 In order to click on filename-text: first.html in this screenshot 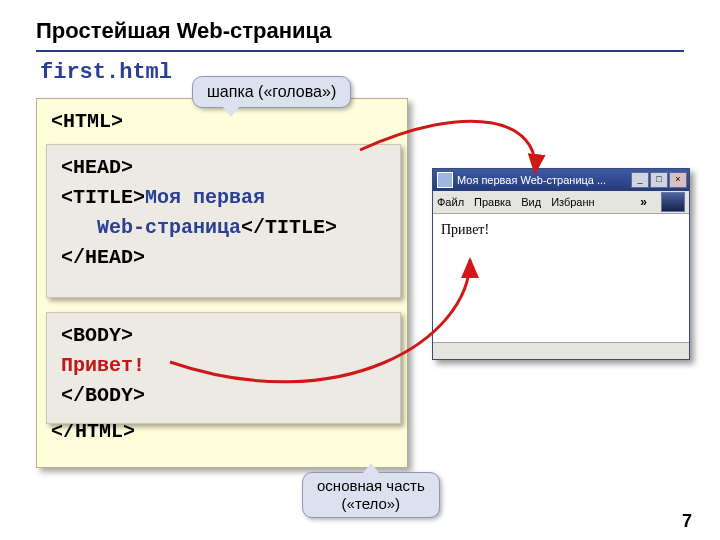, I will do `click(106, 72)`.